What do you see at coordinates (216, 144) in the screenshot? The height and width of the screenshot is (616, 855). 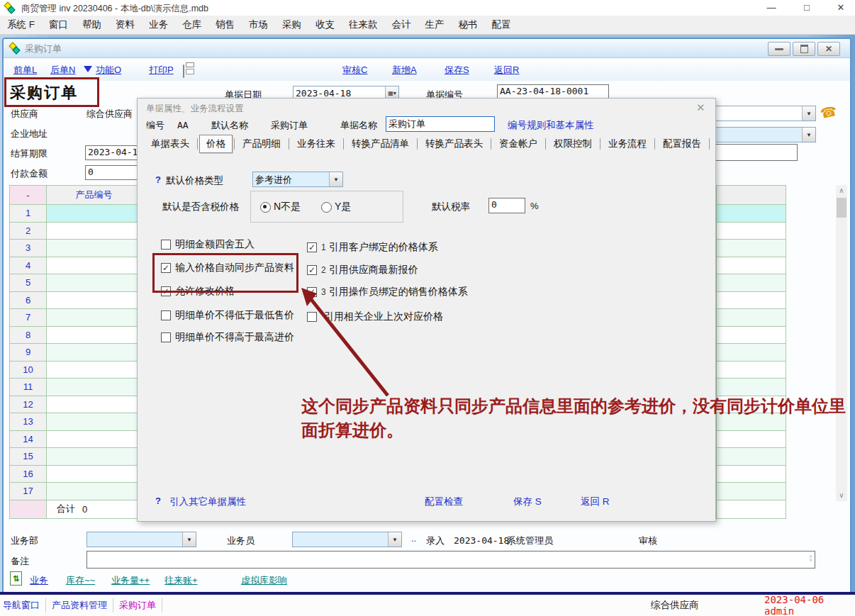 I see `tab-price: 价格` at bounding box center [216, 144].